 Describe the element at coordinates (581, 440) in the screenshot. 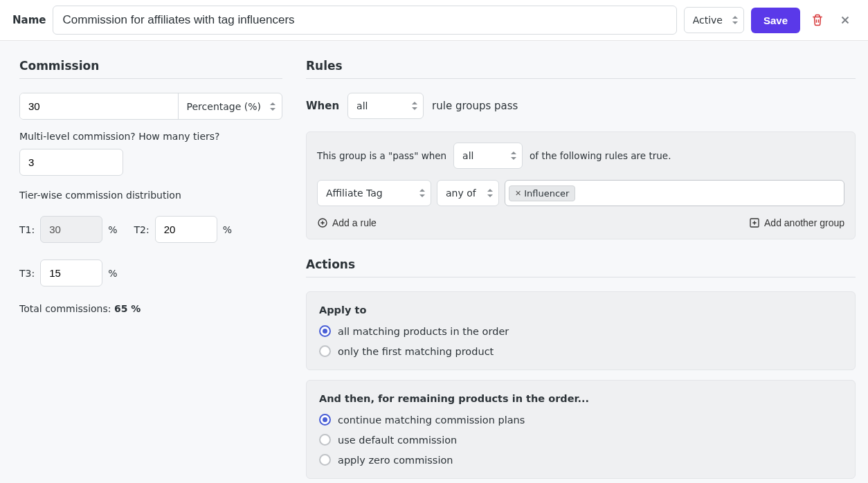

I see `then-option-default: use default commission` at that location.